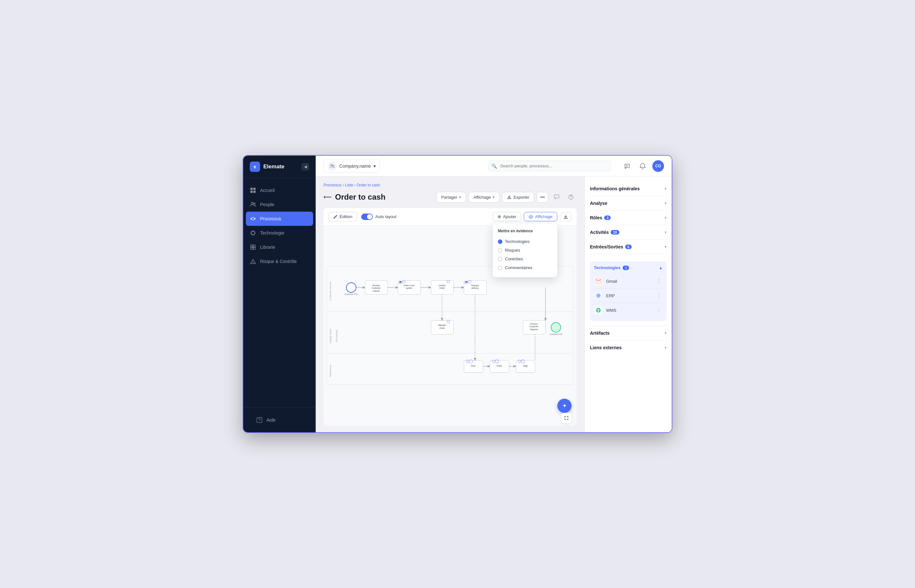  Describe the element at coordinates (442, 286) in the screenshot. I see `confirm-order-label: Confirm` at that location.